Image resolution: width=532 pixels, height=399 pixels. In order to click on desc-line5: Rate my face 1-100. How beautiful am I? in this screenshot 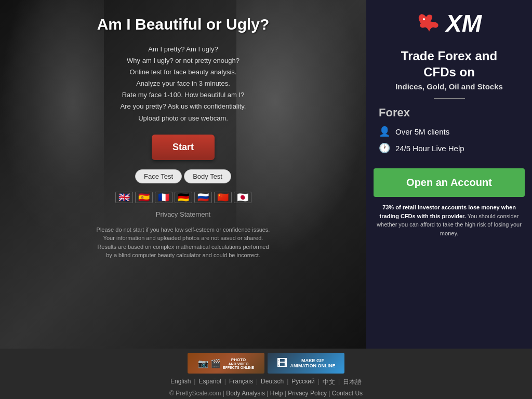, I will do `click(183, 95)`.